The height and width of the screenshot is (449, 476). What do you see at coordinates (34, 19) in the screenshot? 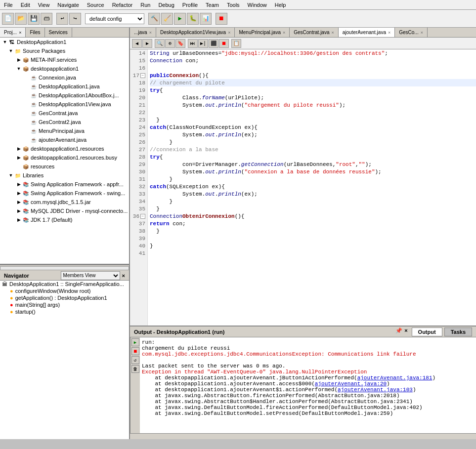
I see `save-button: 💾` at bounding box center [34, 19].